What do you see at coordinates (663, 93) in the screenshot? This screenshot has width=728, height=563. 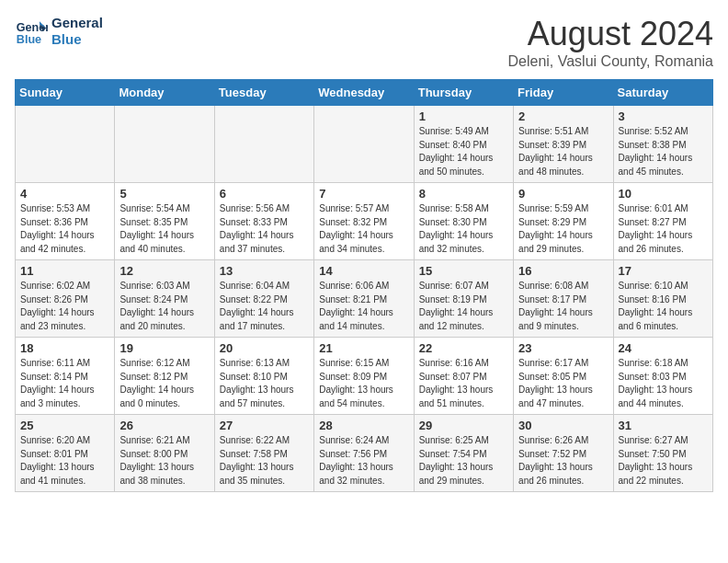 I see `weekday-header-saturday: Saturday` at bounding box center [663, 93].